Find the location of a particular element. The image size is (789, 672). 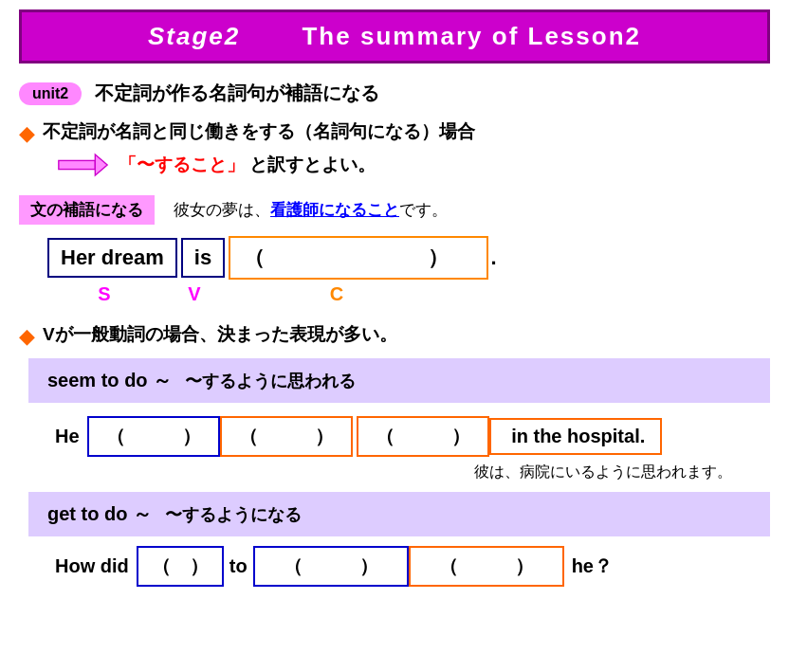

supplement-sentence: 彼女の夢は、看護師になることです。 is located at coordinates (311, 210).